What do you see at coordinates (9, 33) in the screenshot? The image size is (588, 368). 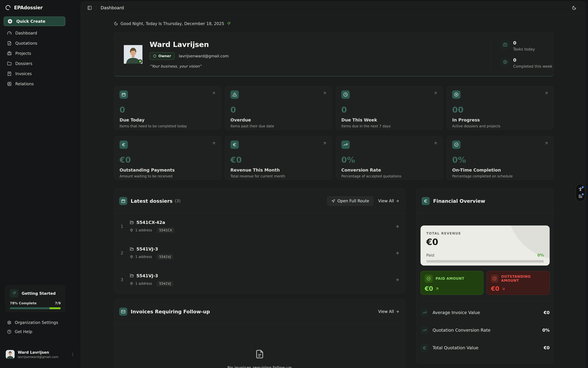 I see `gauge-icon` at bounding box center [9, 33].